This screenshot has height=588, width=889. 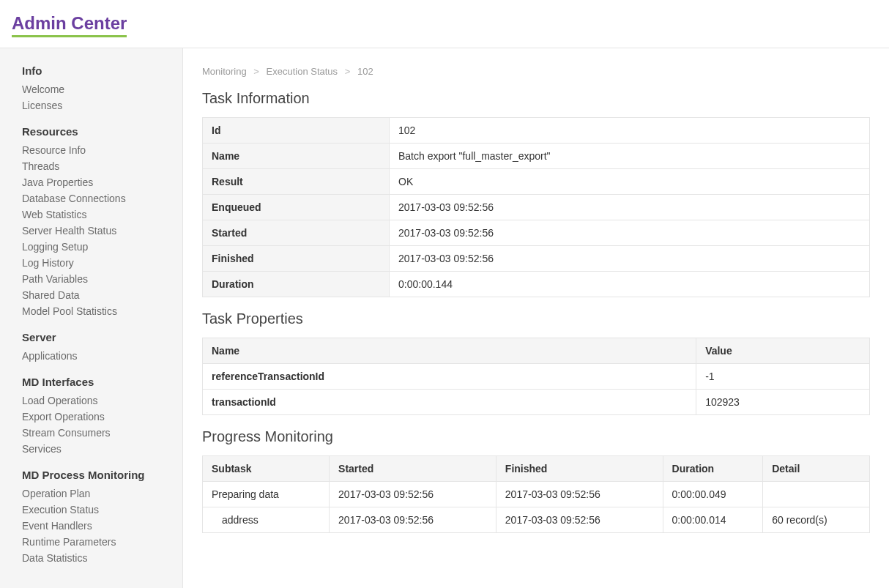 I want to click on progress-monitoring-table: Subtask Started Finished Duration Detail…, so click(x=536, y=494).